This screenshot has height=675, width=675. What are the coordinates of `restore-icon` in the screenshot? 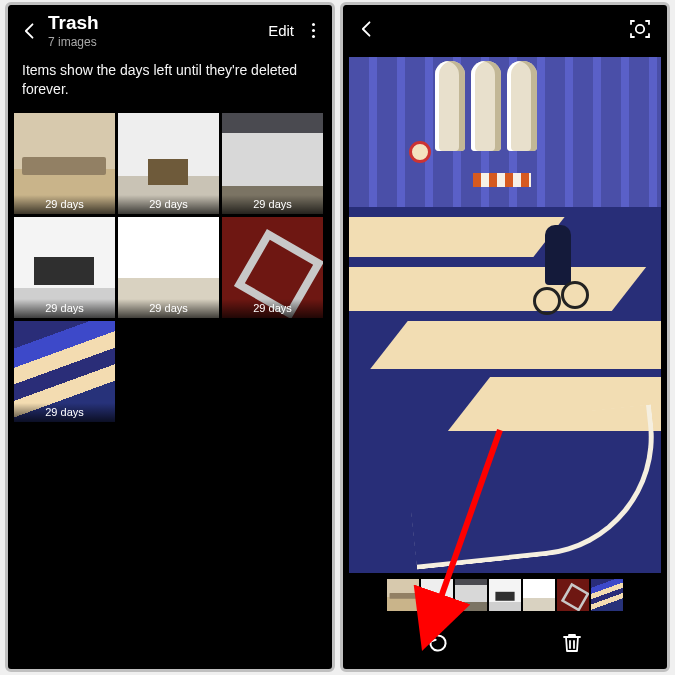 It's located at (438, 643).